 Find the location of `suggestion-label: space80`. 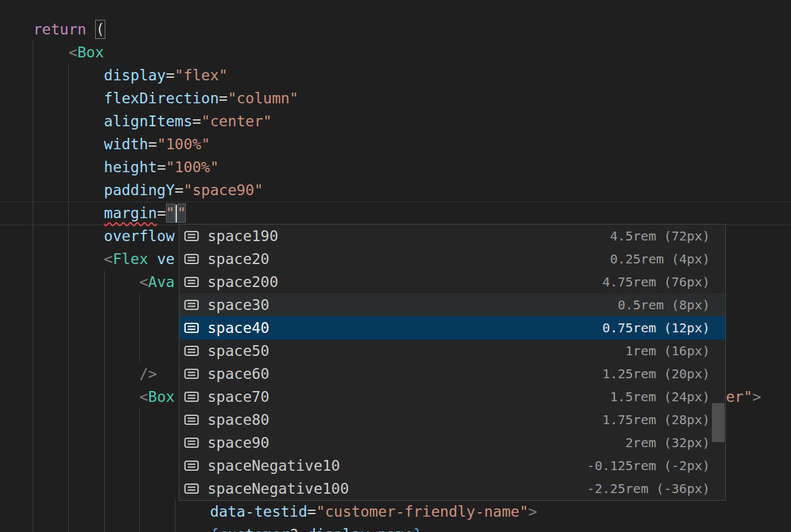

suggestion-label: space80 is located at coordinates (239, 420).